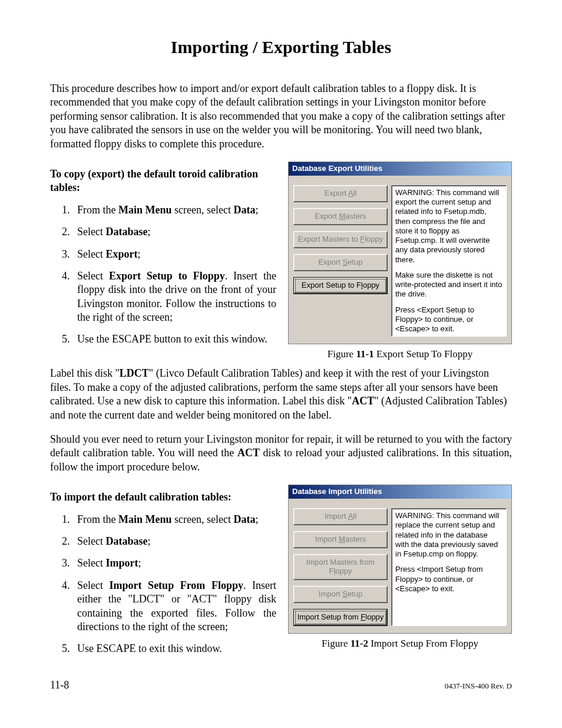 The height and width of the screenshot is (728, 562). Describe the element at coordinates (340, 285) in the screenshot. I see `export-button-4: Export Setup to Floppy` at that location.